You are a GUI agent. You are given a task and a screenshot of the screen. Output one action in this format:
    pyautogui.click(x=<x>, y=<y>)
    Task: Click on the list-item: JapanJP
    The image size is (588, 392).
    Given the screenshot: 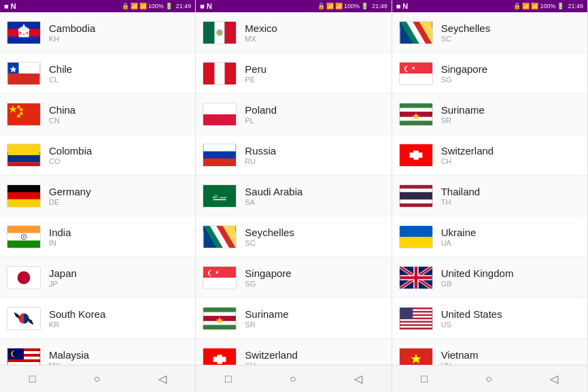 What is the action you would take?
    pyautogui.click(x=98, y=278)
    